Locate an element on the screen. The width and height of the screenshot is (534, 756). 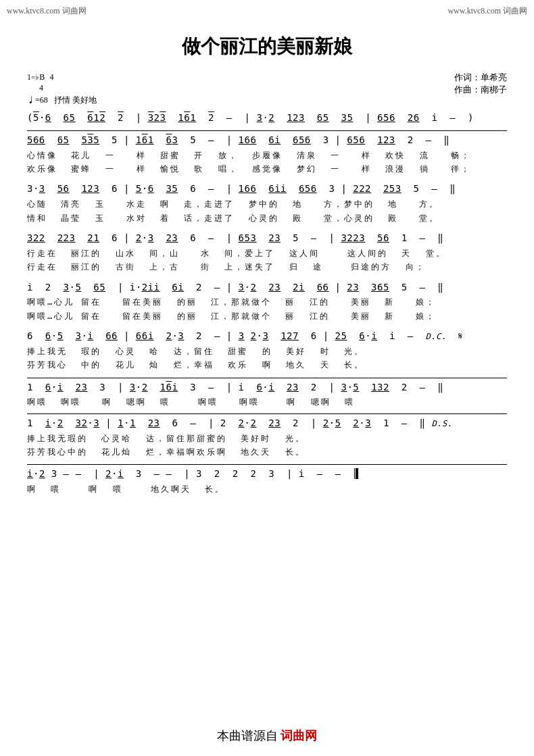
section8: i·2 3 — — | 2·i 3 — — | 3 2 2 2 3 | i — … is located at coordinates (267, 481).